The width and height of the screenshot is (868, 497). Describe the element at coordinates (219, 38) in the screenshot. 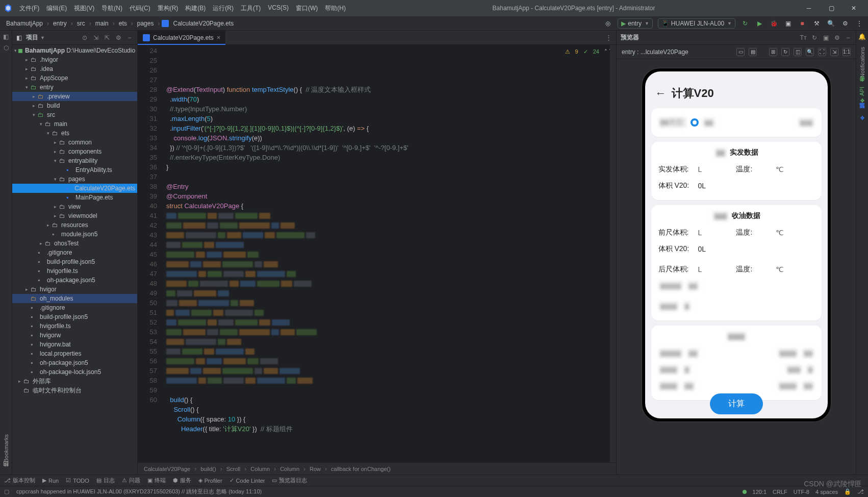

I see `close-icon: ×` at that location.